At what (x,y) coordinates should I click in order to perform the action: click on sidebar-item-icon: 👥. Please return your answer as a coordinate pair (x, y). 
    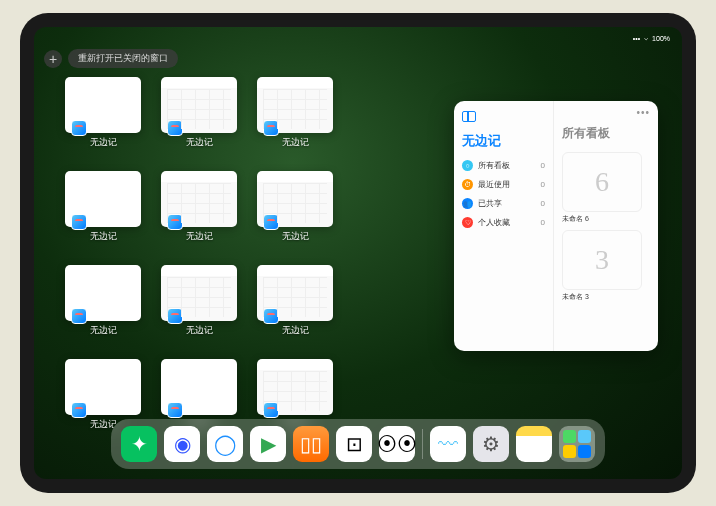
    Looking at the image, I should click on (468, 204).